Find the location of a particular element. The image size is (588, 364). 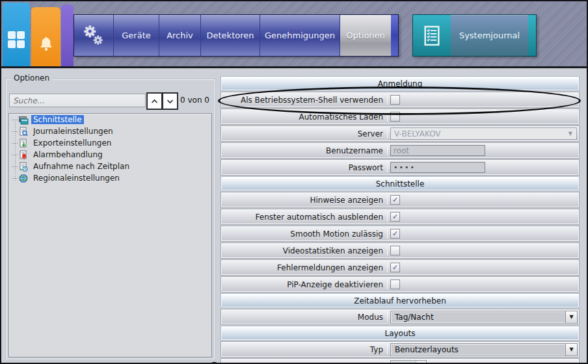

journal-icon-cell is located at coordinates (432, 35).